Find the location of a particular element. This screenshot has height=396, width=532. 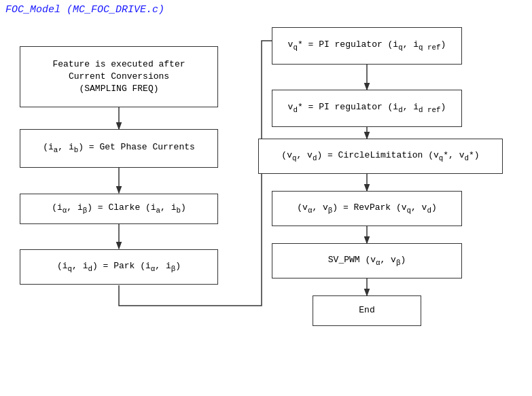

svpwm-box: SV_PWM (vα, vβ) is located at coordinates (367, 261).